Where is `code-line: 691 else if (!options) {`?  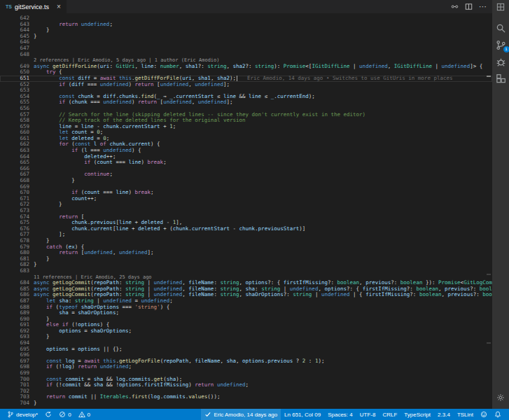
code-line: 691 else if (!options) { is located at coordinates (246, 325).